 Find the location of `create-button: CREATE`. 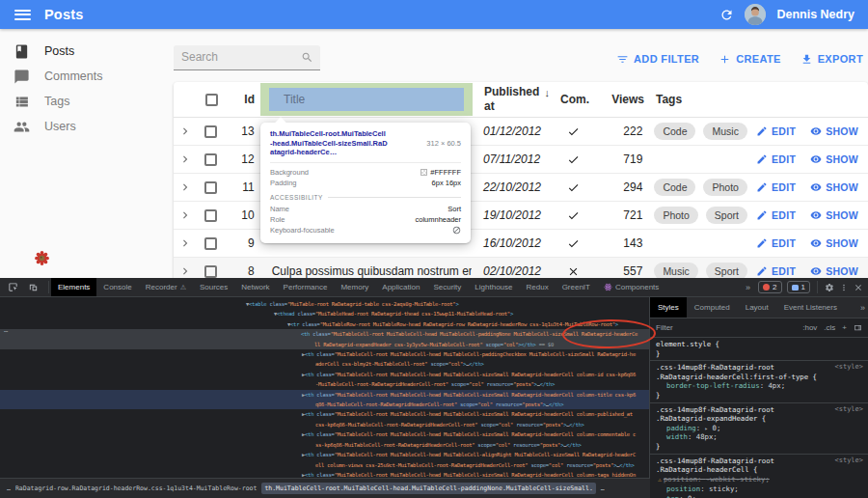

create-button: CREATE is located at coordinates (750, 59).